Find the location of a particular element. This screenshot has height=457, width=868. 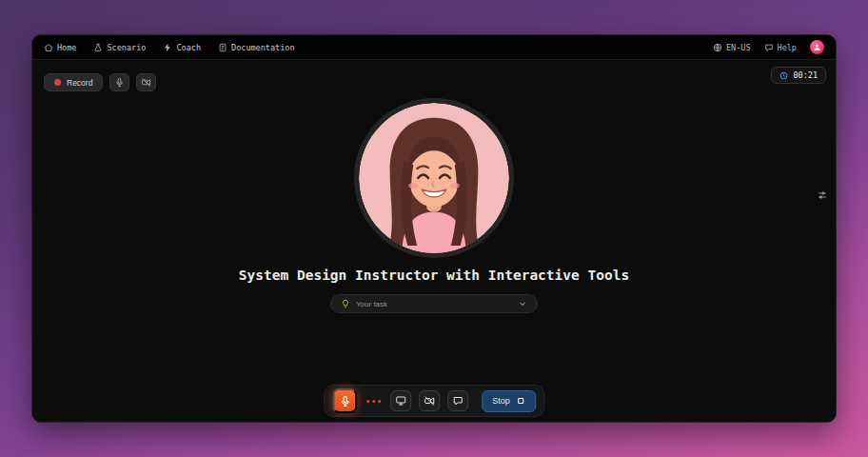

stop-button: Stop is located at coordinates (508, 402).